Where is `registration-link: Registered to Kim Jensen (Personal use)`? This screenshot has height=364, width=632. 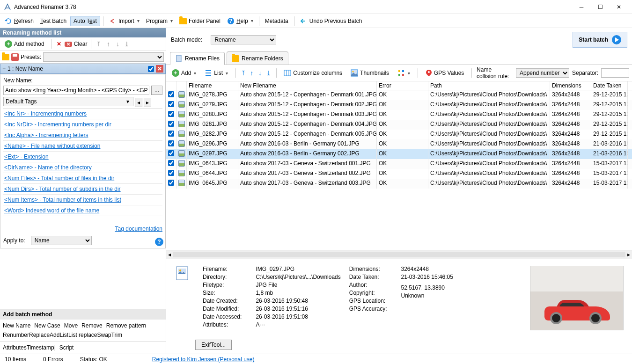 registration-link: Registered to Kim Jensen (Personal use) is located at coordinates (203, 359).